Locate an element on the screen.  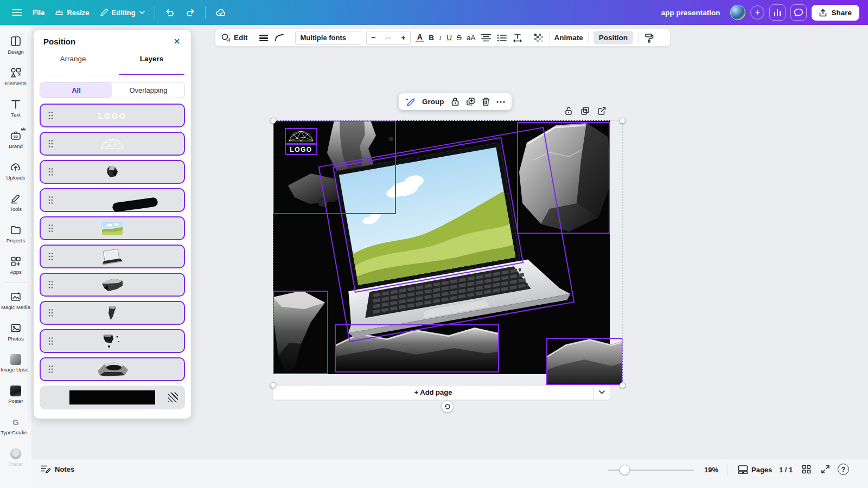
sidebar-item-tools: Tools is located at coordinates (16, 202).